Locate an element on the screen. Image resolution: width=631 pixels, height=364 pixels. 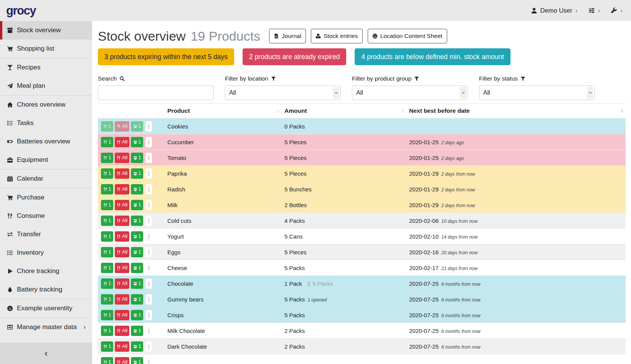
column-header-product: Product↑↓ is located at coordinates (223, 111).